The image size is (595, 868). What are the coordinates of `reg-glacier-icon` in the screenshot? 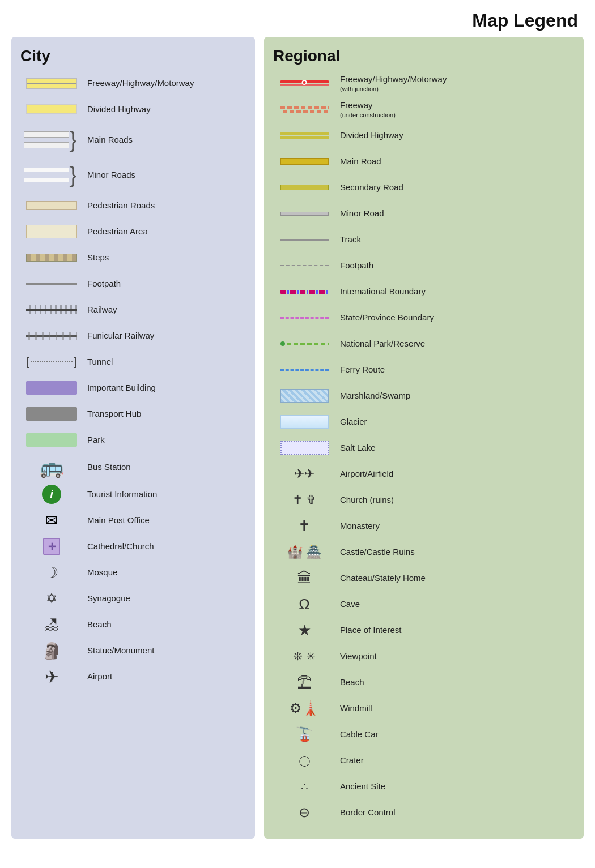 It's located at (304, 422).